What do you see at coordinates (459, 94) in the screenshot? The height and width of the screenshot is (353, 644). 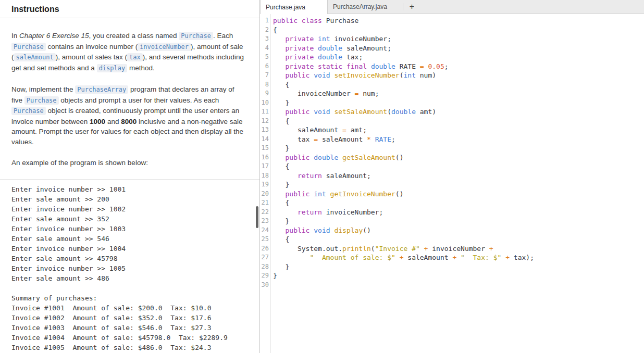 I see `code-line: invoiceNumber = num;` at bounding box center [459, 94].